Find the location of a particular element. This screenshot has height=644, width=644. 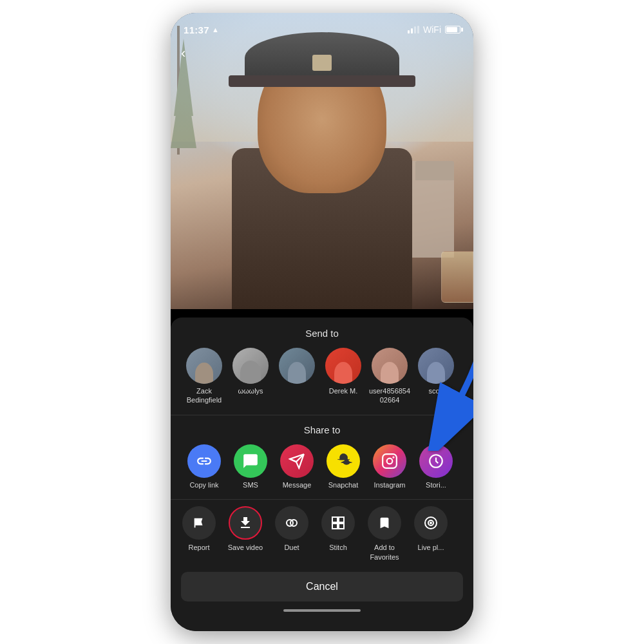

action-item-report: Report is located at coordinates (199, 534).